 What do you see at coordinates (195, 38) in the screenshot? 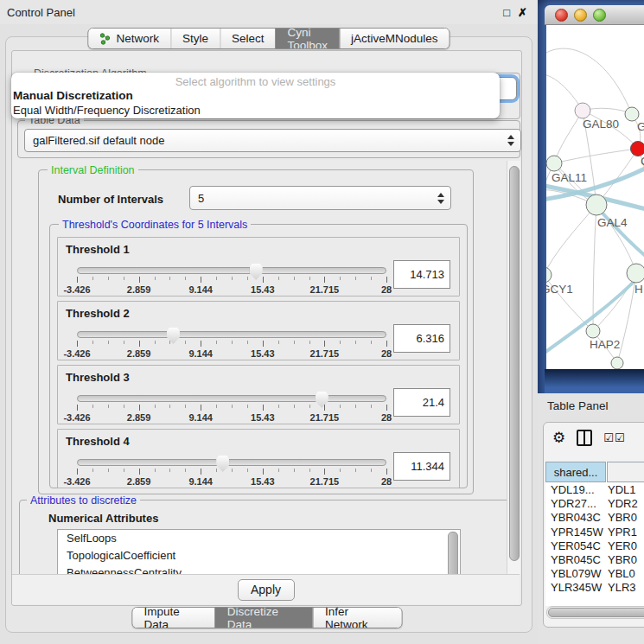
I see `tab-style: Style` at bounding box center [195, 38].